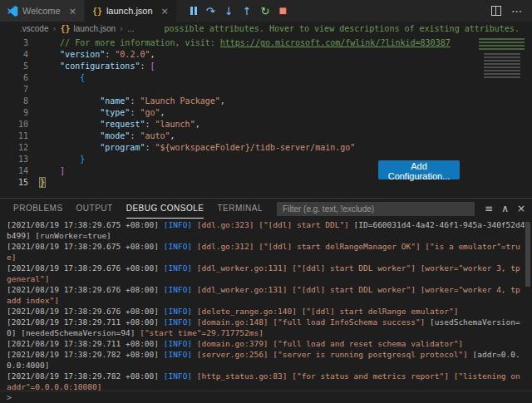 Image resolution: width=532 pixels, height=403 pixels. Describe the element at coordinates (266, 66) in the screenshot. I see `code-line: 5 "configurations": [` at that location.